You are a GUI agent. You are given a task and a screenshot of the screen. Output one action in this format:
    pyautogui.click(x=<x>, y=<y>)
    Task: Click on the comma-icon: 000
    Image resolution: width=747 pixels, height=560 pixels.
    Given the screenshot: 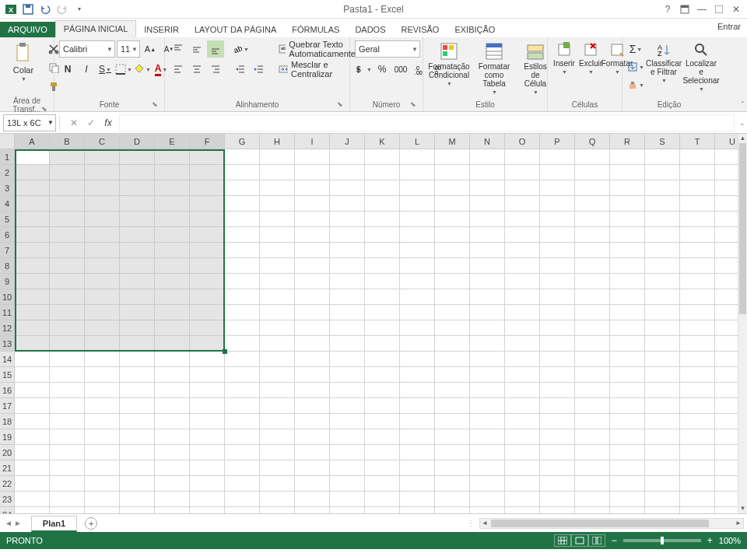 What is the action you would take?
    pyautogui.click(x=401, y=69)
    